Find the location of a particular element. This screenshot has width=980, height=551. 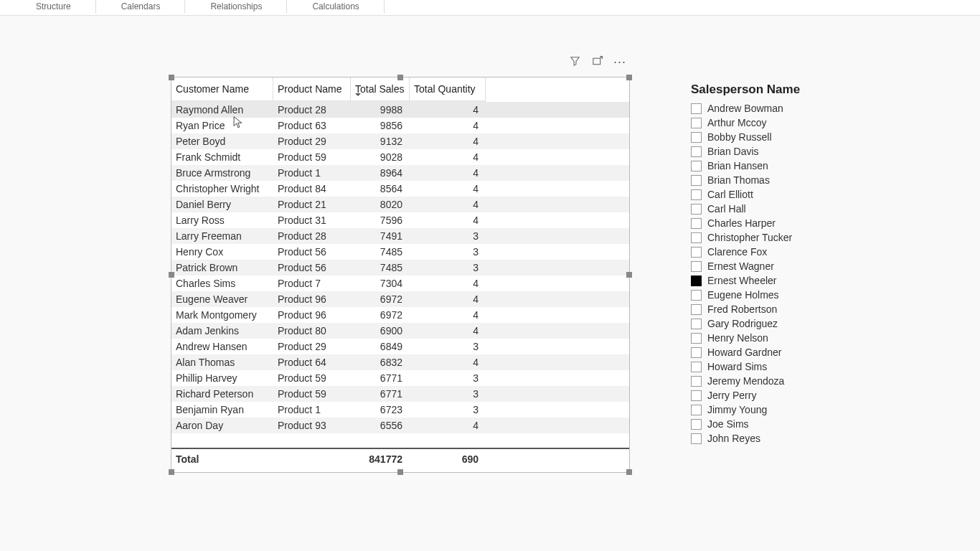

table-row: Charles SimsProduct 773044 is located at coordinates (400, 283).